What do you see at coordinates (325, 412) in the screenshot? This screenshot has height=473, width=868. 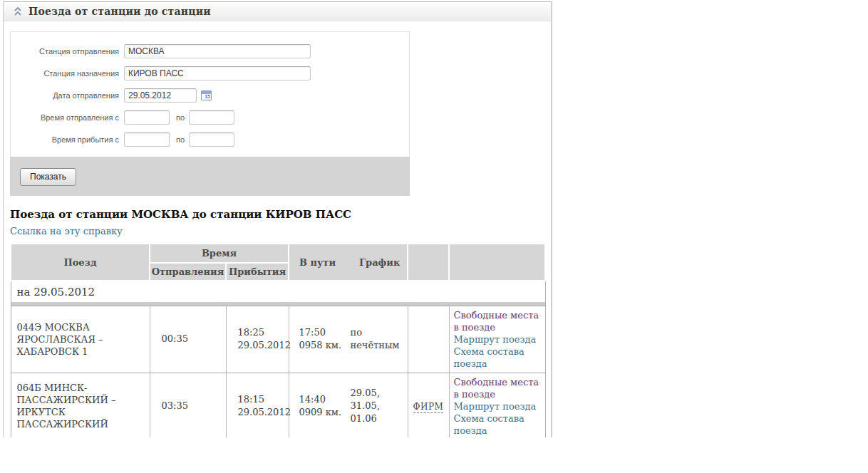 I see `distance: 0909 км.` at bounding box center [325, 412].